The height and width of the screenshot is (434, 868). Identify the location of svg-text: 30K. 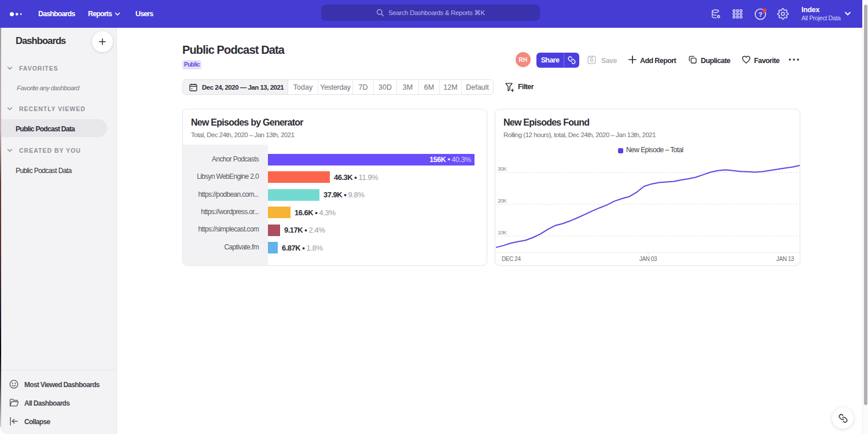
(502, 169).